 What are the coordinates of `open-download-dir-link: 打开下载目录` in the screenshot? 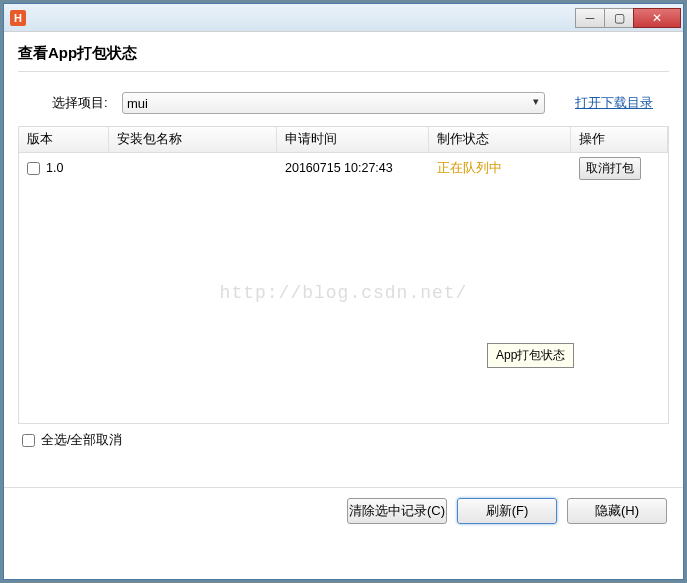 It's located at (614, 103).